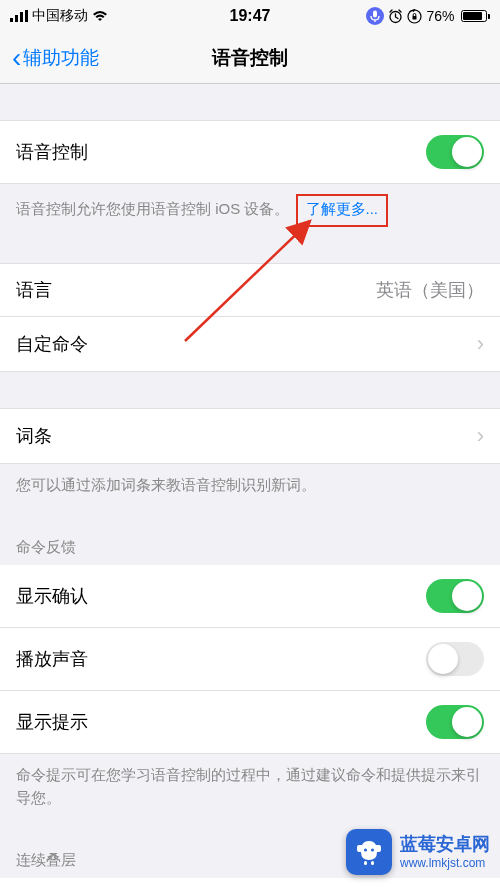 This screenshot has height=887, width=500. I want to click on voice-control-row: 语音控制, so click(250, 152).